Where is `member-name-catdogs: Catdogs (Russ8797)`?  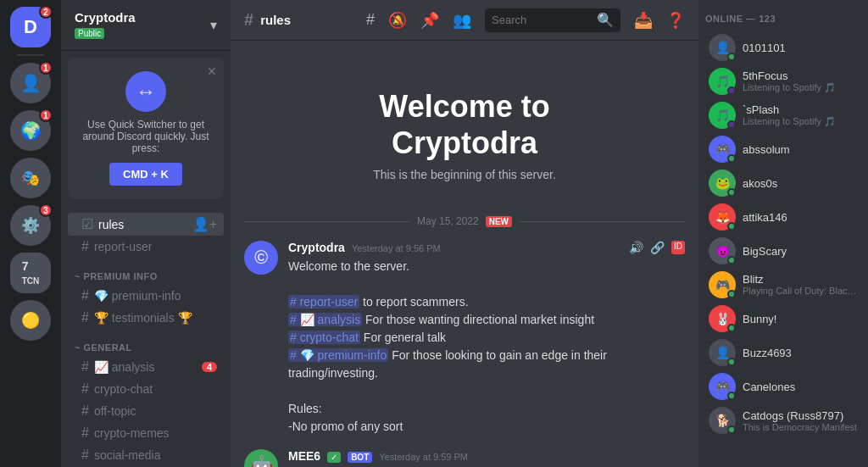
member-name-catdogs: Catdogs (Russ8797) is located at coordinates (800, 415).